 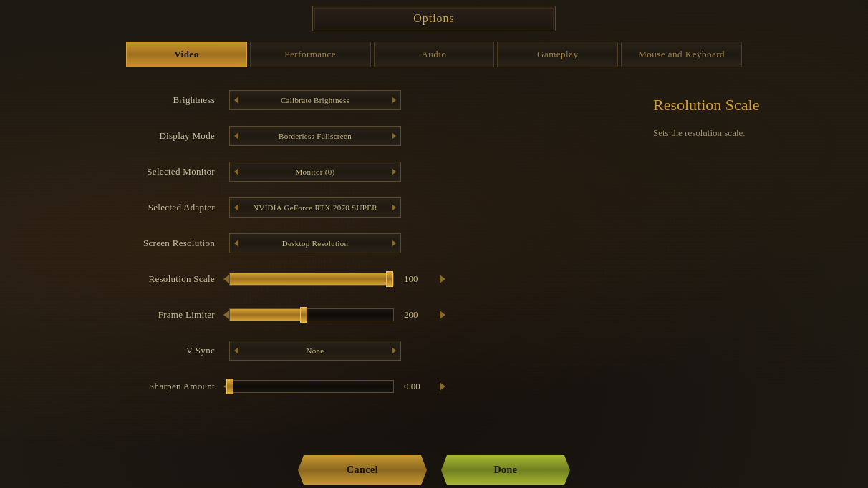 I want to click on cancel-button: Cancel, so click(x=362, y=470).